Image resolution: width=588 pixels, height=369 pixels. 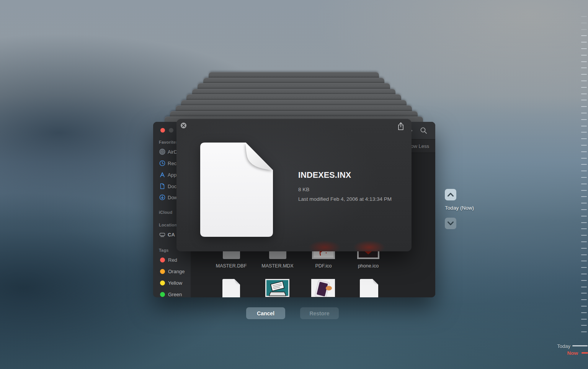 I want to click on red-tag-dot-icon, so click(x=162, y=260).